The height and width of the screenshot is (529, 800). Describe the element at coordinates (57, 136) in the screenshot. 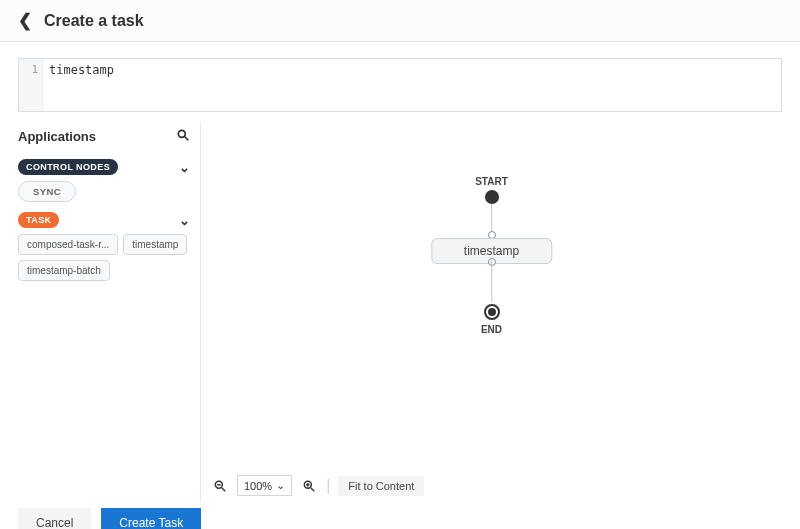

I see `applications-label: Applications` at that location.